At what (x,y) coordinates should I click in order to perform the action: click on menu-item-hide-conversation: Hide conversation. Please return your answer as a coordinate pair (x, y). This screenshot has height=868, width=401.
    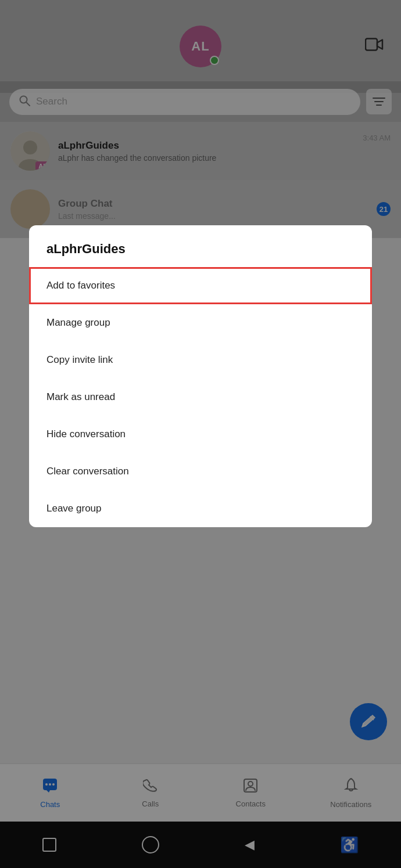
    Looking at the image, I should click on (201, 434).